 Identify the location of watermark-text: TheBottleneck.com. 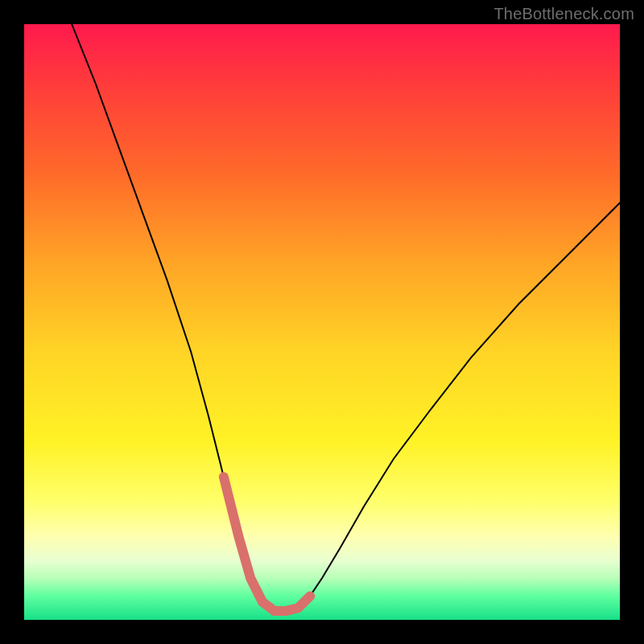
(564, 14).